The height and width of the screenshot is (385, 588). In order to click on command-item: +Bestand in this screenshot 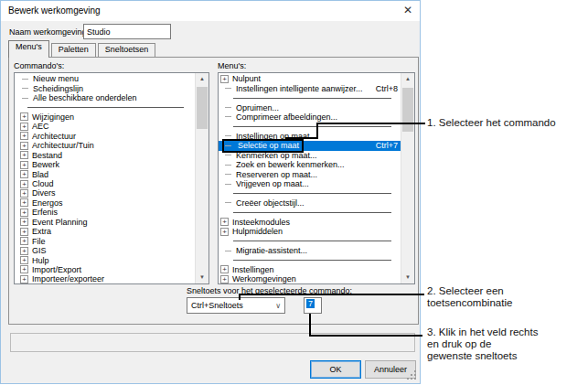, I will do `click(104, 155)`.